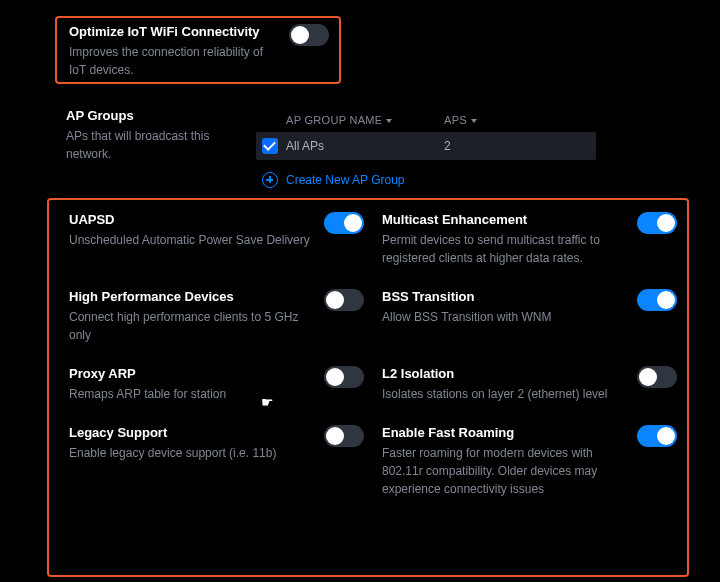  What do you see at coordinates (429, 180) in the screenshot?
I see `create-ap-group-button: Create New AP Group` at bounding box center [429, 180].